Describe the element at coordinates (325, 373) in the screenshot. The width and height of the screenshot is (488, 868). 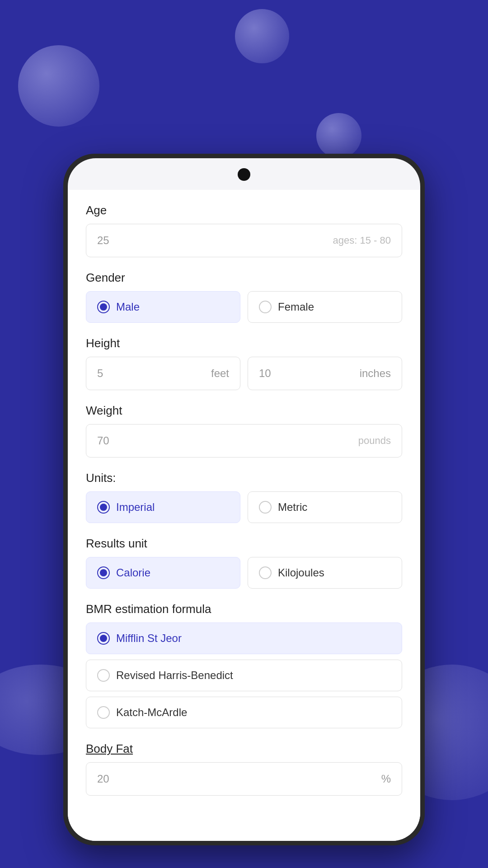
I see `height-inches-input: 10 inches` at that location.